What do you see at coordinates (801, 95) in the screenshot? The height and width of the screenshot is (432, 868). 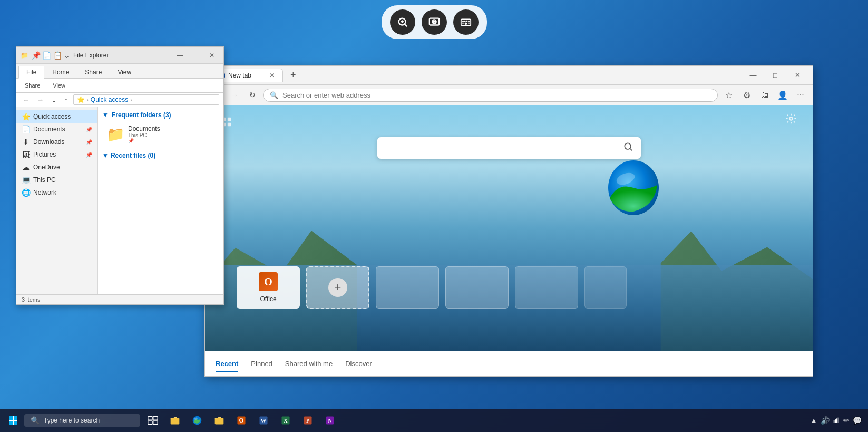 I see `more-icon-button: ···` at bounding box center [801, 95].